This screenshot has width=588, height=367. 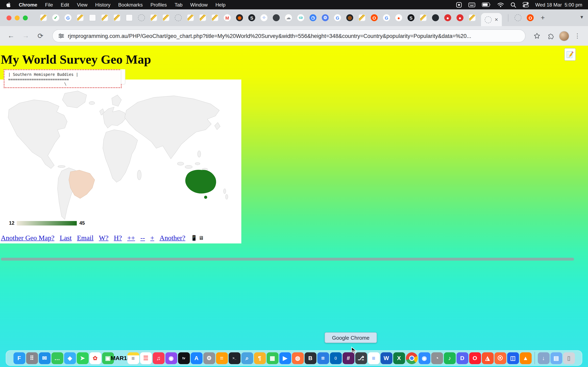 I want to click on dock-tv-icon: tv, so click(x=184, y=358).